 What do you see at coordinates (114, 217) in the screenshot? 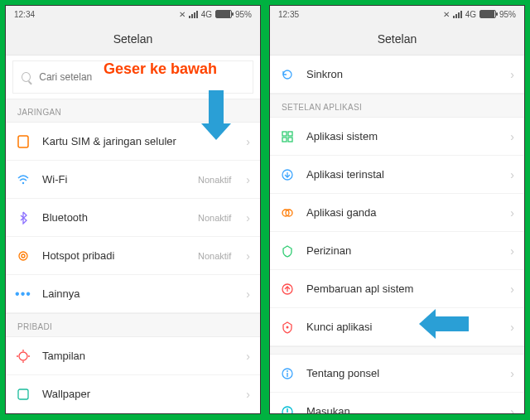
I see `row-label: Bluetooth` at bounding box center [114, 217].